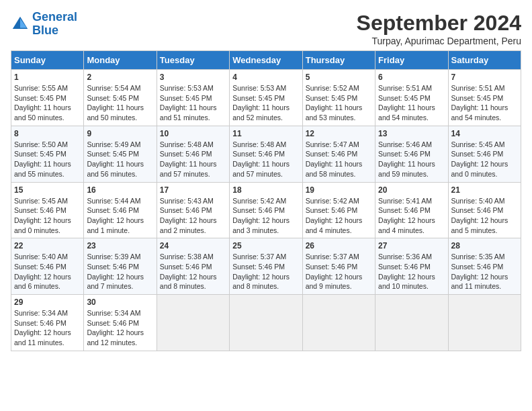 Image resolution: width=532 pixels, height=411 pixels. What do you see at coordinates (485, 190) in the screenshot?
I see `day-number: 21` at bounding box center [485, 190].